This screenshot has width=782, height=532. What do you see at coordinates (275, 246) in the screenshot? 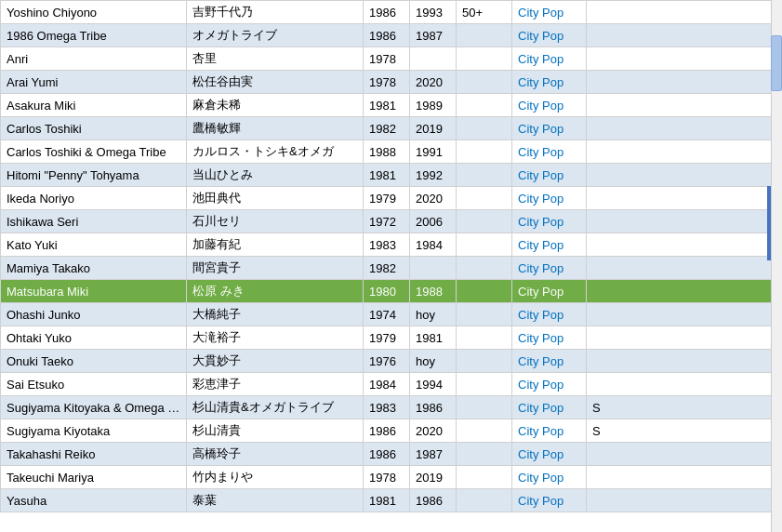
I see `cell-jp: 加藤有紀` at bounding box center [275, 246].